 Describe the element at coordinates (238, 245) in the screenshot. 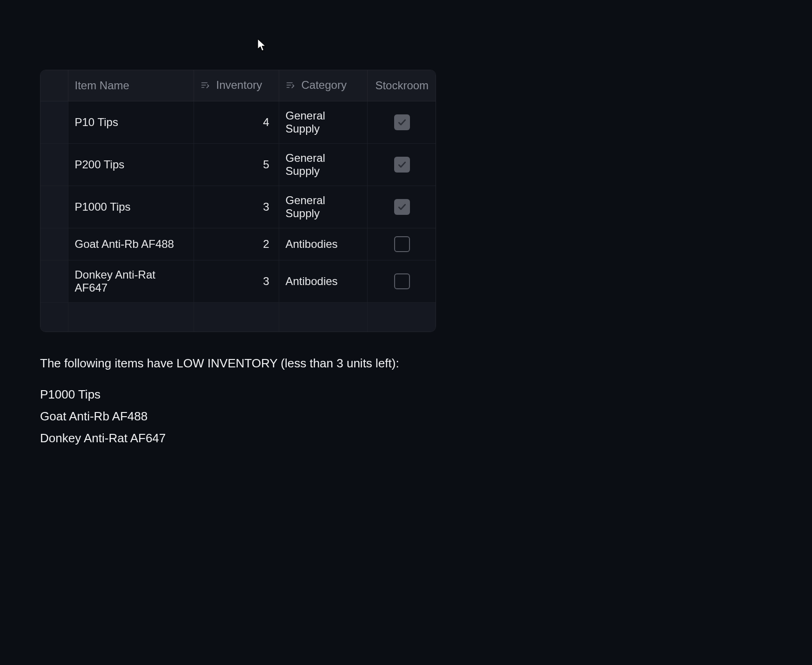

I see `table-row: Goat Anti-Rb AF4882Antibodies` at that location.